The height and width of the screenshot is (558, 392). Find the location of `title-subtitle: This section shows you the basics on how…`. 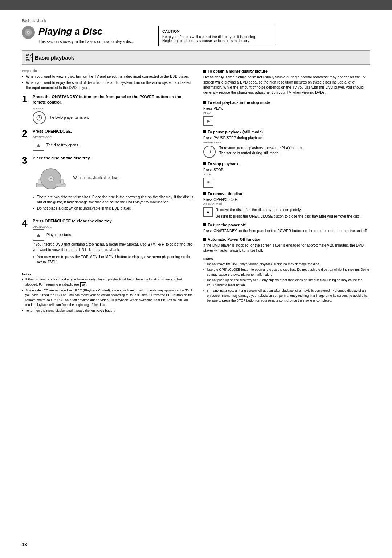

title-subtitle: This section shows you the basics on how… is located at coordinates (89, 40).